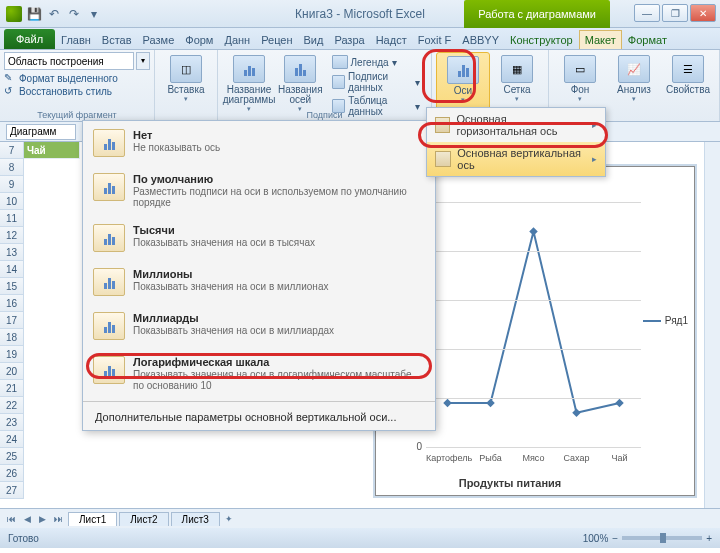 Image resolution: width=720 pixels, height=553 pixels. I want to click on row-header: 15, so click(12, 286).